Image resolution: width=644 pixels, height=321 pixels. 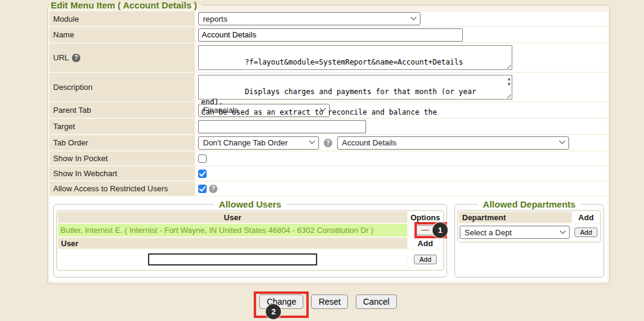 What do you see at coordinates (329, 158) in the screenshot?
I see `row-show-in-pocket: Show In Pocket` at bounding box center [329, 158].